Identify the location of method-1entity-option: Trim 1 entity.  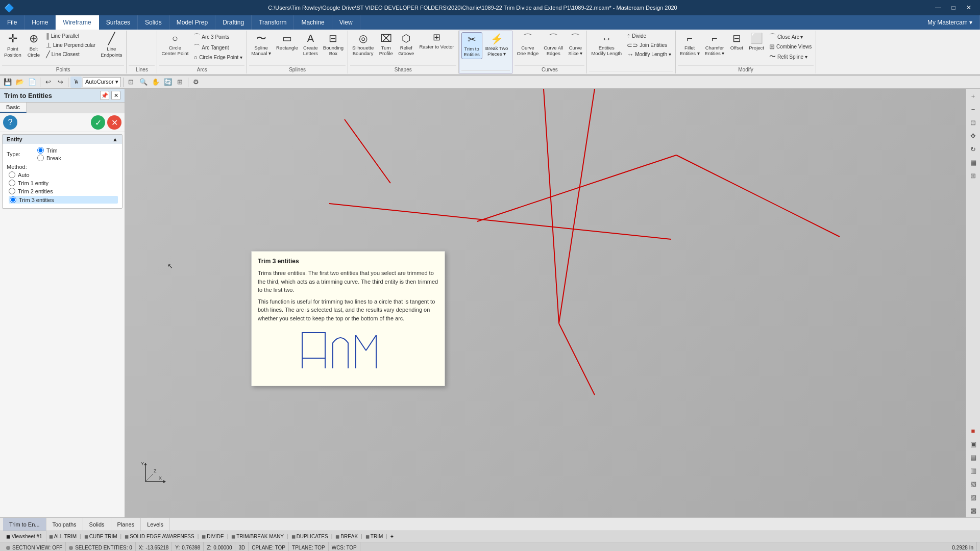
(63, 183).